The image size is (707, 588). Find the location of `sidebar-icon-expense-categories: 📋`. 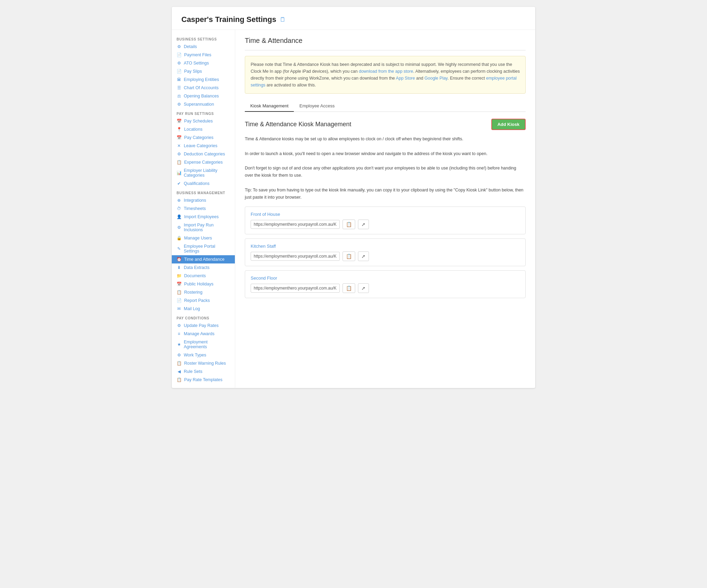

sidebar-icon-expense-categories: 📋 is located at coordinates (179, 162).